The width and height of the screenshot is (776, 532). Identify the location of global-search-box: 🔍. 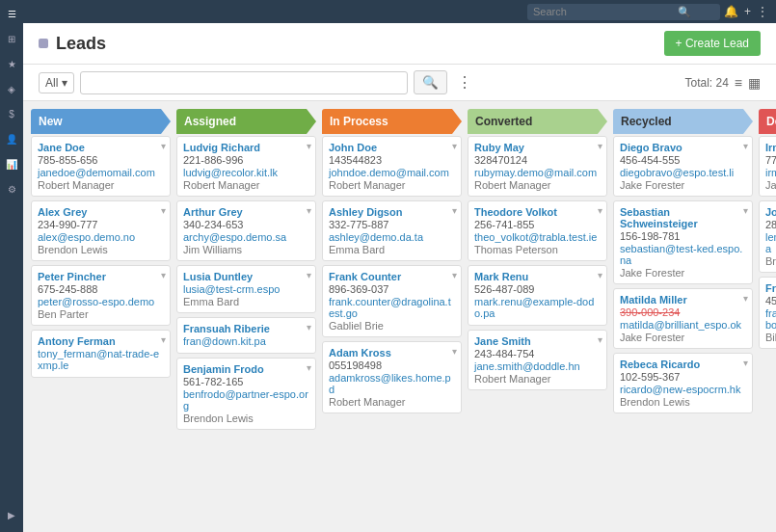
(624, 12).